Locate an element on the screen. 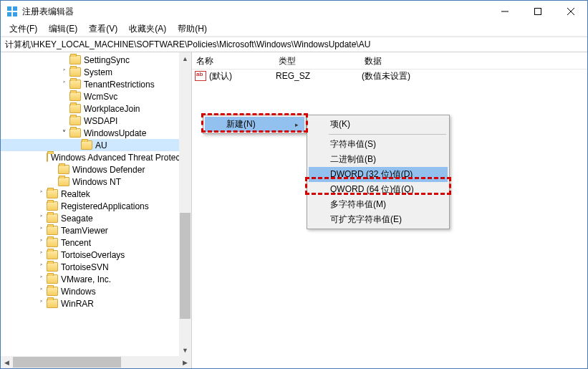  tree-label: Tencent is located at coordinates (76, 243).